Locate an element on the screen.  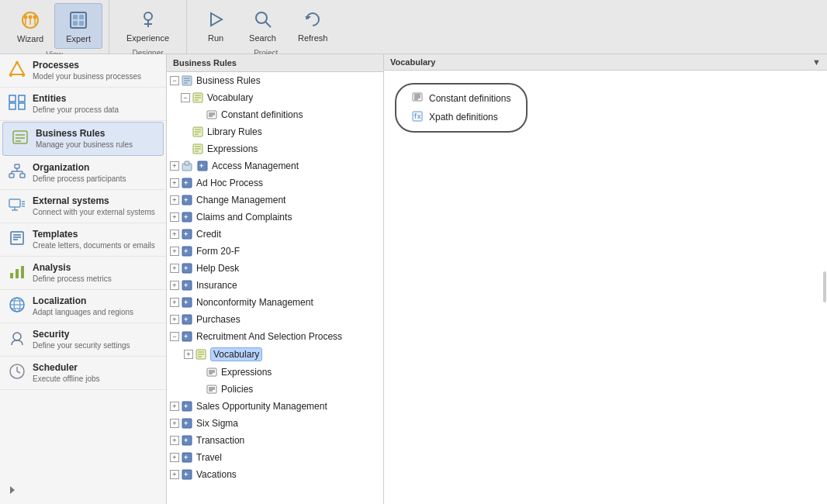
tree-header-label: Business Rules is located at coordinates (205, 63).